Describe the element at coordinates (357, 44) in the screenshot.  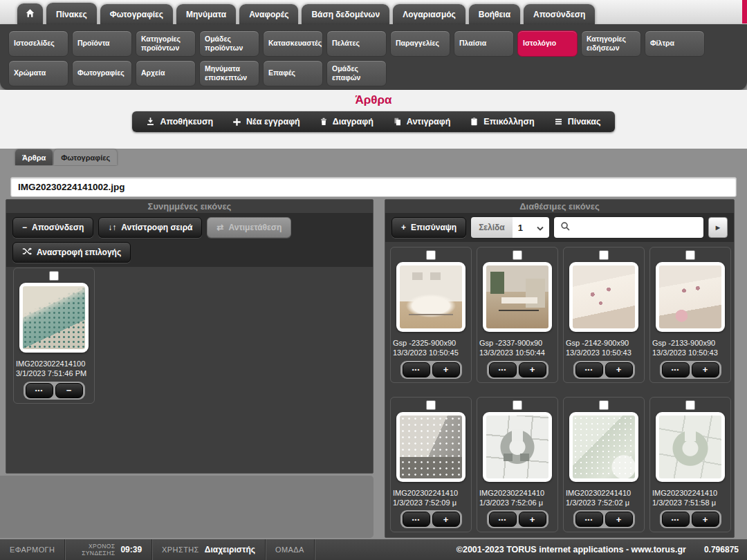
I see `module-customers: Πελάτες` at that location.